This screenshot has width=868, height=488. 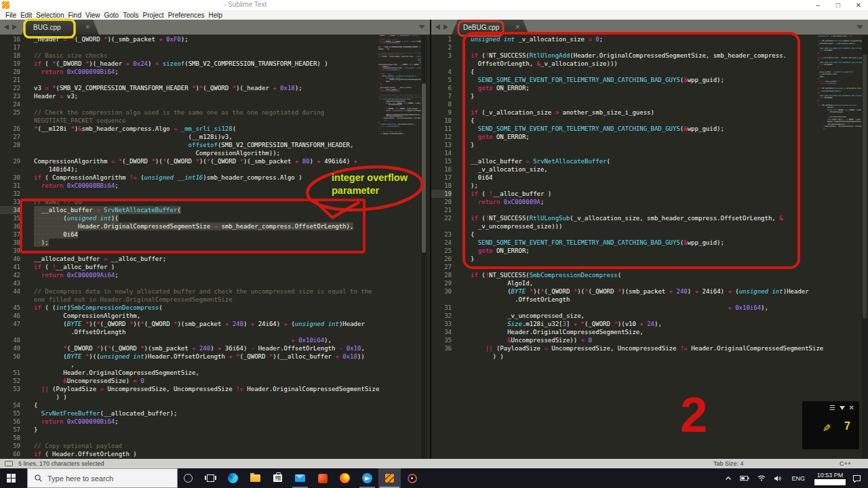 I want to click on code-line: 48 + 0x10i64),, so click(x=215, y=340).